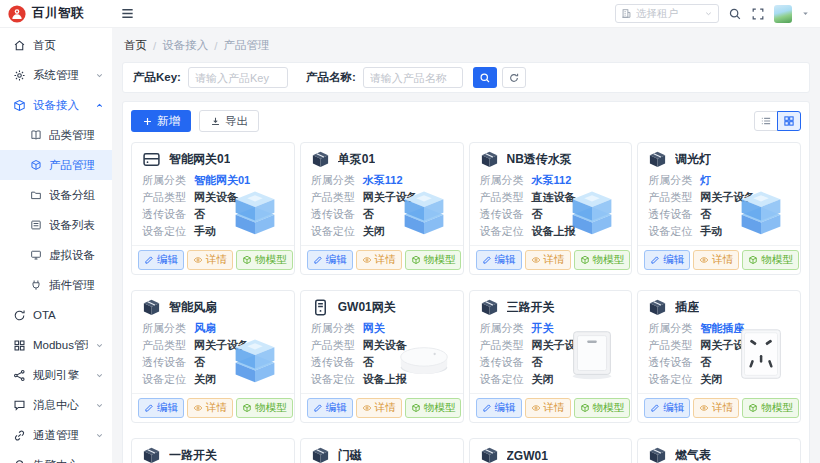  What do you see at coordinates (20, 406) in the screenshot?
I see `message-center-icon` at bounding box center [20, 406].